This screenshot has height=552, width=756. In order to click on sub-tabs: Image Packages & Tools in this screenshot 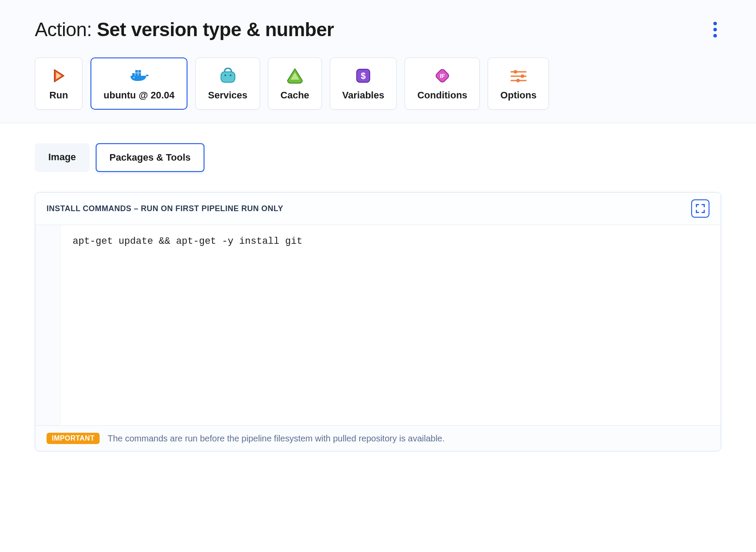, I will do `click(378, 158)`.